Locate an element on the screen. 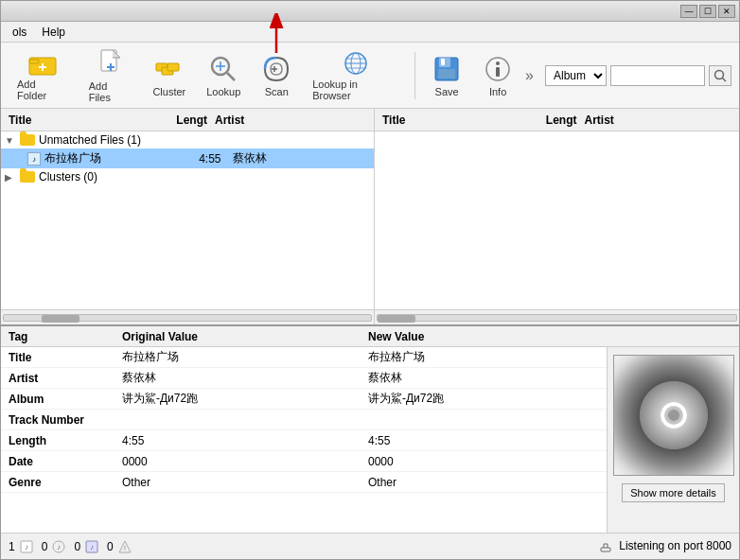 The height and width of the screenshot is (560, 740). close-button: ✕ is located at coordinates (727, 11).